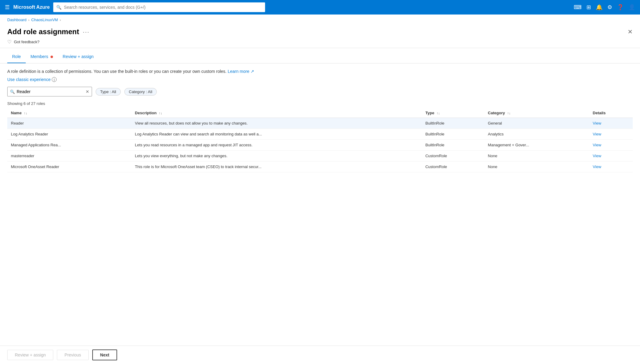 The image size is (640, 364). What do you see at coordinates (537, 145) in the screenshot?
I see `row-category-2: Management + Gover...` at bounding box center [537, 145].